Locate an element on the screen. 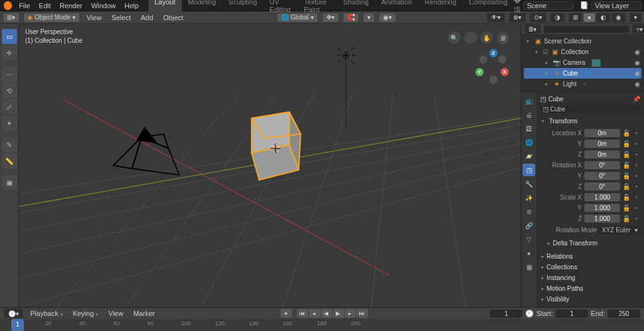  axis-y-icon: Y is located at coordinates (479, 72).